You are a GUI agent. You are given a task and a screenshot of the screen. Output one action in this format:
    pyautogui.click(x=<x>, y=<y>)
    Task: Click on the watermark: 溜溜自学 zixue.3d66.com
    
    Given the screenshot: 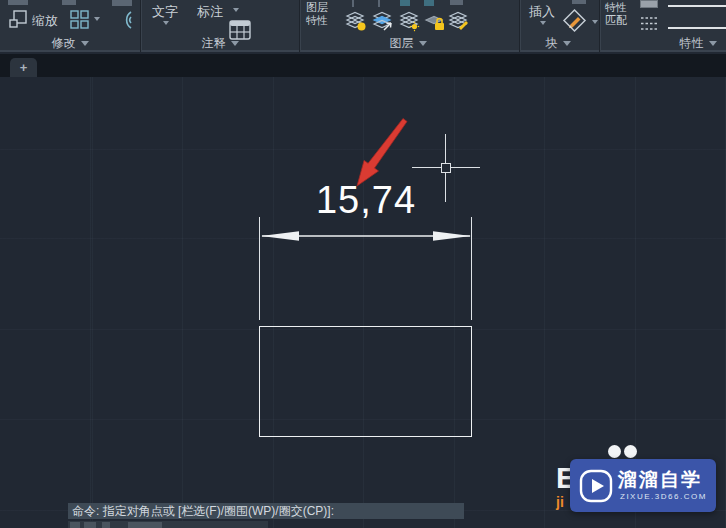 What is the action you would take?
    pyautogui.click(x=643, y=486)
    